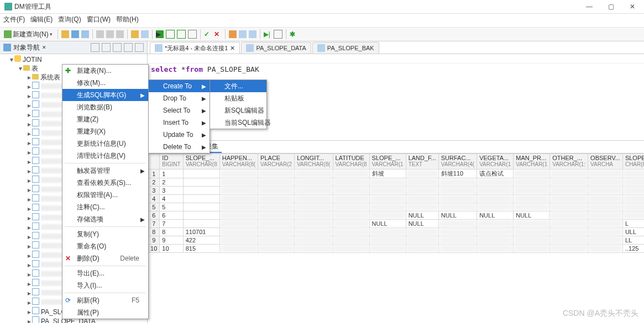  I want to click on book-icon, so click(233, 34).